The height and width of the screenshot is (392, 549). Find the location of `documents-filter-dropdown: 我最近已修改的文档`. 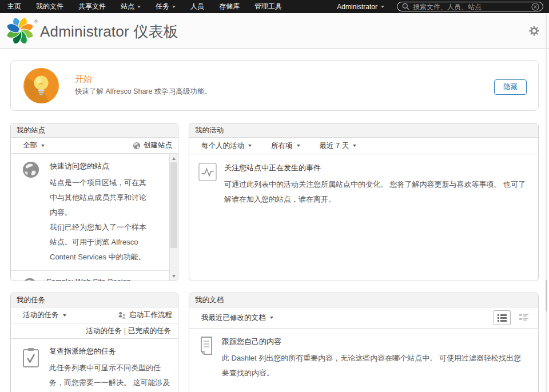

documents-filter-dropdown: 我最近已修改的文档 is located at coordinates (237, 318).